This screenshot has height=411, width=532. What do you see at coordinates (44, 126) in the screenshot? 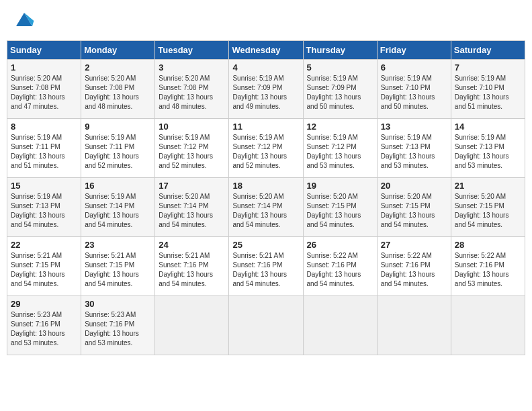
I see `day-number: 8` at bounding box center [44, 126].